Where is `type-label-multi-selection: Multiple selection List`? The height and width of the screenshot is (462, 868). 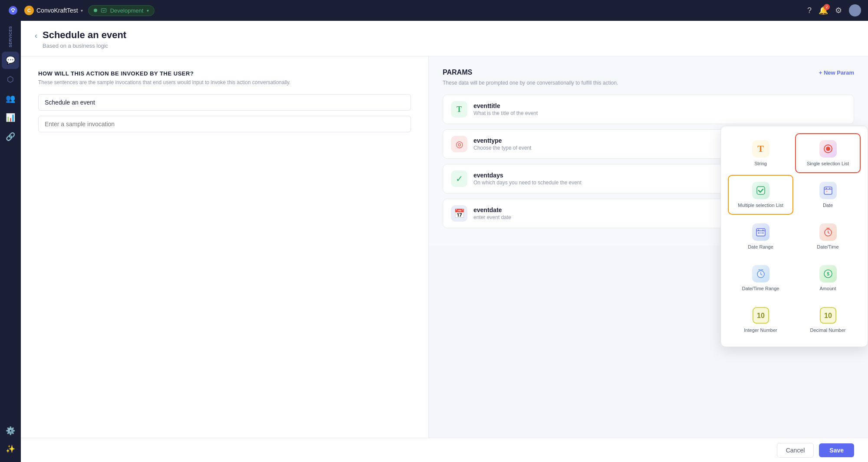
type-label-multi-selection: Multiple selection List is located at coordinates (760, 205).